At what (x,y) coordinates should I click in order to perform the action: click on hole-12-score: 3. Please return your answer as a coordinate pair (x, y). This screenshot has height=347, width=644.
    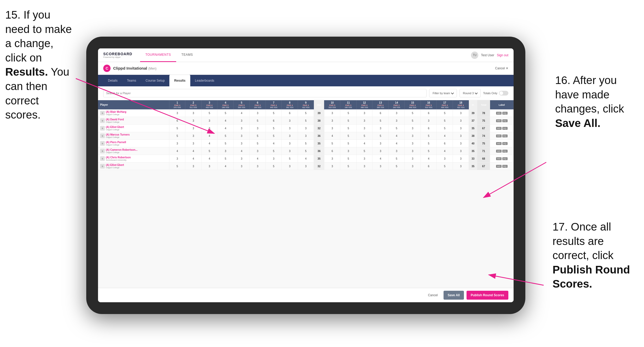
    Looking at the image, I should click on (364, 113).